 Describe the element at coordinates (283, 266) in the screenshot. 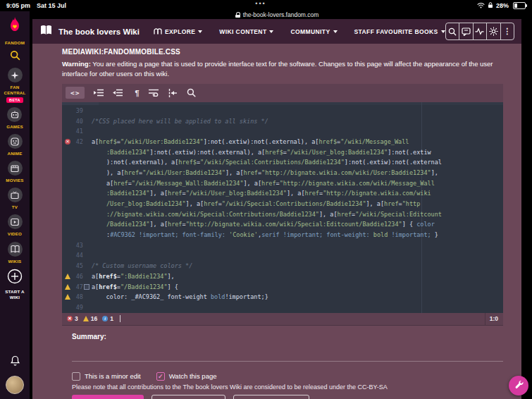

I see `code-line: 45/* Custom username colors */` at that location.